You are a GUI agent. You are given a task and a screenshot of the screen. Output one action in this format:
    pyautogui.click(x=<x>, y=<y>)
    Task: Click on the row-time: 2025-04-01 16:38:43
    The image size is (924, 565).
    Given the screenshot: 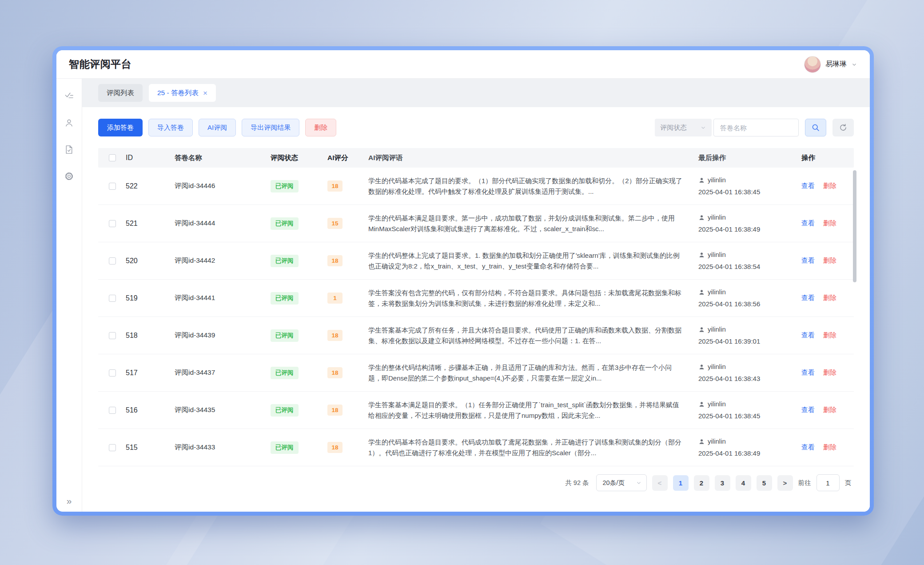 What is the action you would take?
    pyautogui.click(x=750, y=379)
    